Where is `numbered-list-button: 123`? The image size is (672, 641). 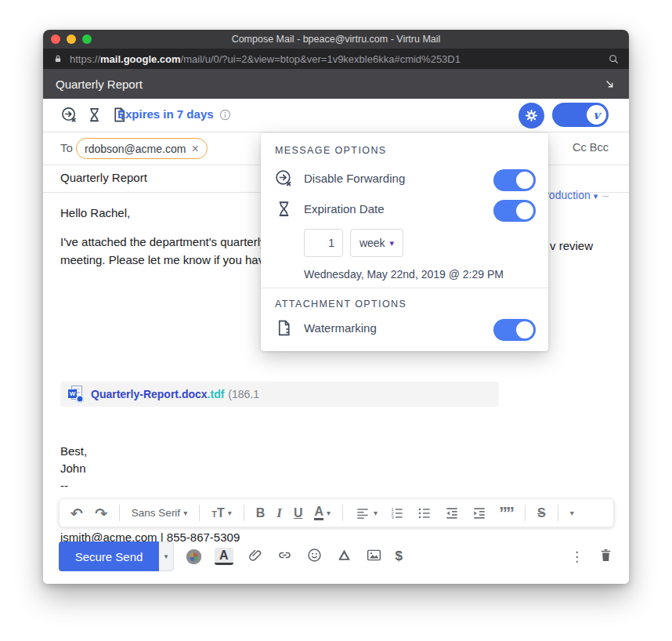 numbered-list-button: 123 is located at coordinates (397, 513).